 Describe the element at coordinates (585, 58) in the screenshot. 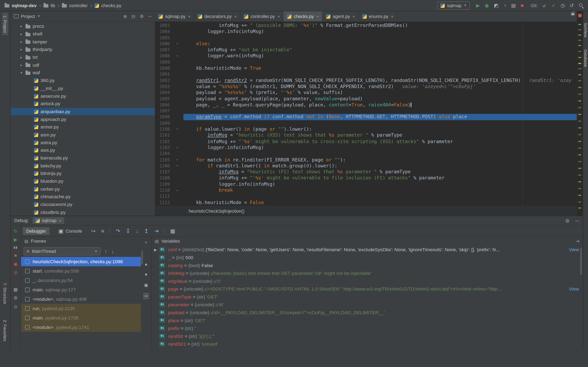

I see `toolwindow-tab-database: Database` at that location.